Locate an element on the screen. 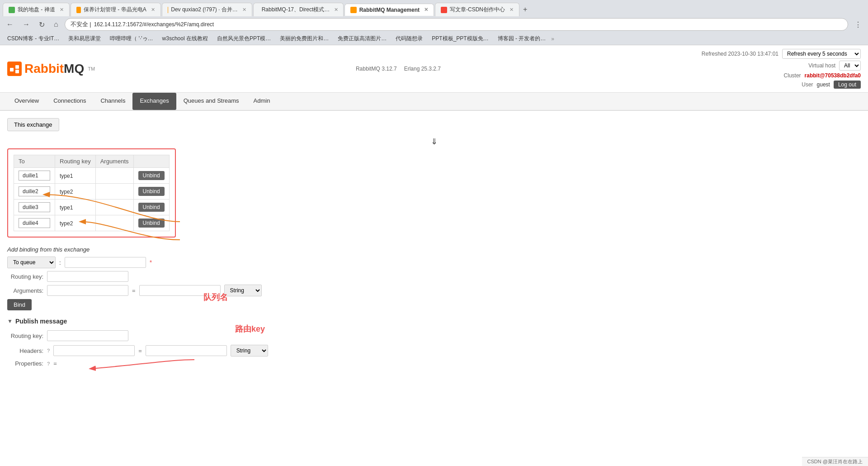  tab-close-5: ✕ is located at coordinates (426, 10).